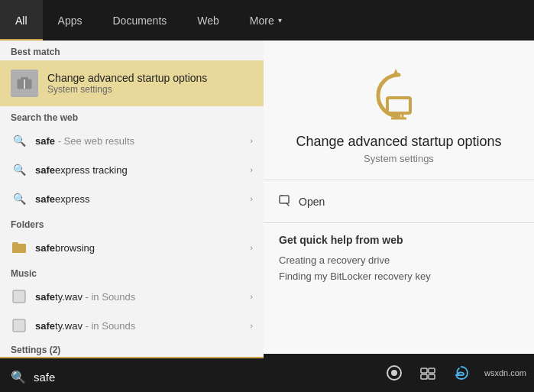 Image resolution: width=534 pixels, height=392 pixels. What do you see at coordinates (131, 83) in the screenshot?
I see `best-match-item: Change advanced startup options System s…` at bounding box center [131, 83].